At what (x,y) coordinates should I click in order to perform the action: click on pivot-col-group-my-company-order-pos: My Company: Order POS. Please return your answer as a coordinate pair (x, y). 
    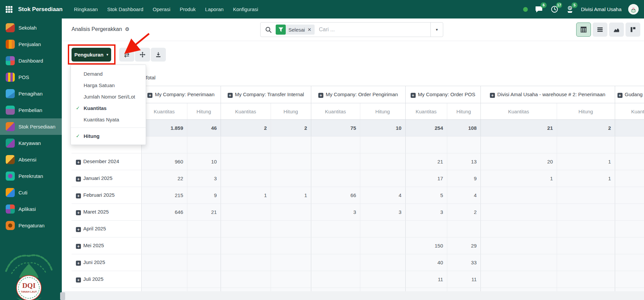
    Looking at the image, I should click on (443, 95).